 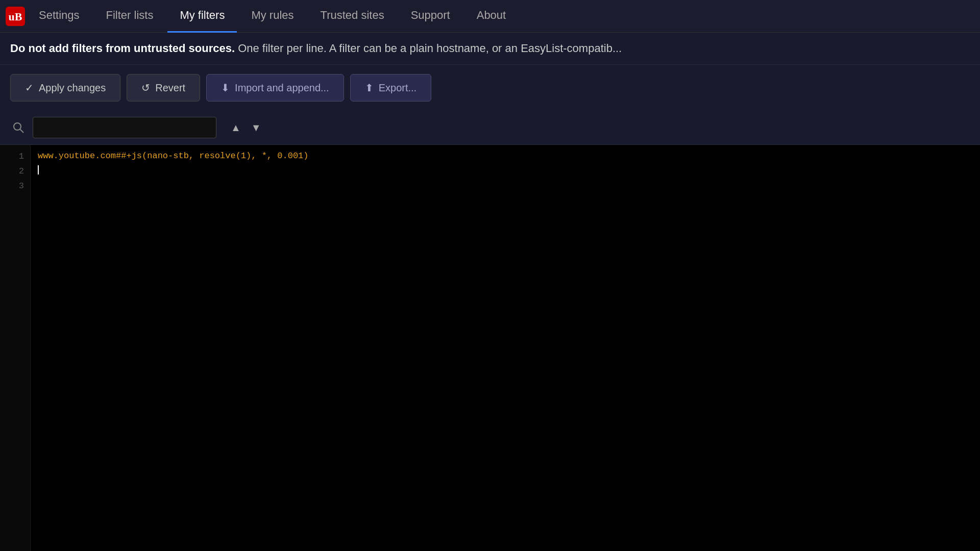 What do you see at coordinates (15, 16) in the screenshot?
I see `app-logo: uB` at bounding box center [15, 16].